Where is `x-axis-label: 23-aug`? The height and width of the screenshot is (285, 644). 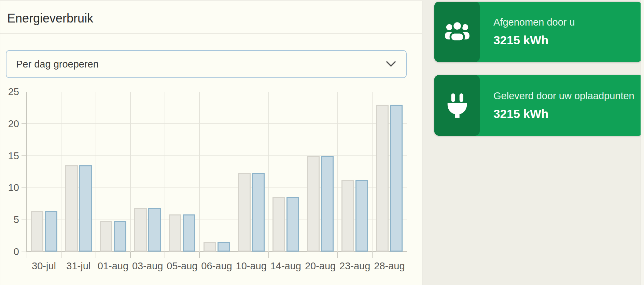
x-axis-label: 23-aug is located at coordinates (355, 266).